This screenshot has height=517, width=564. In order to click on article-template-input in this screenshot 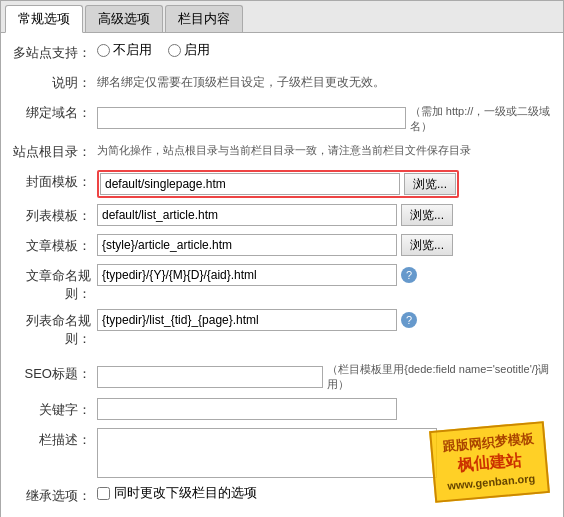, I will do `click(247, 245)`.